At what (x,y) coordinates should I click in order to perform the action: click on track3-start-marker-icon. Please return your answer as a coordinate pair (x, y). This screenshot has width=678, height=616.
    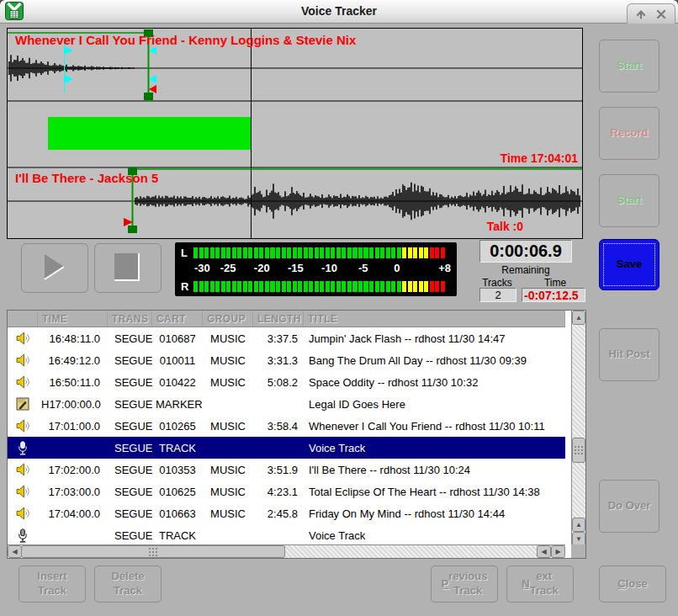
    Looking at the image, I should click on (128, 222).